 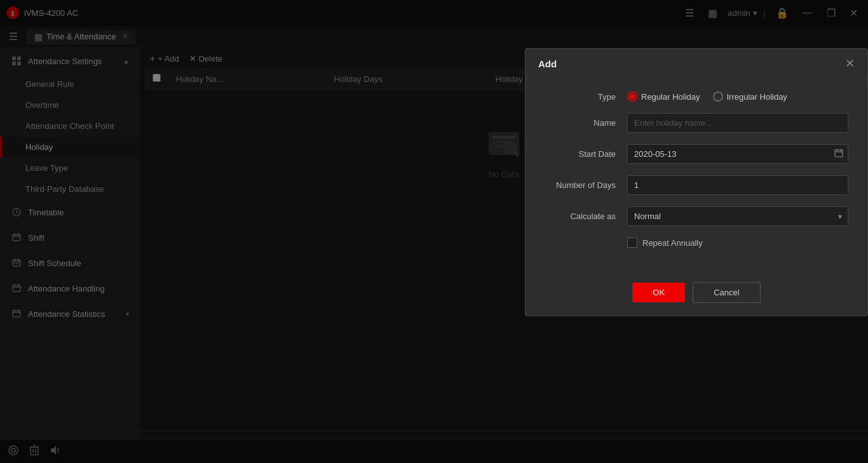 I want to click on calculate-as-label: Calculate as, so click(x=586, y=216).